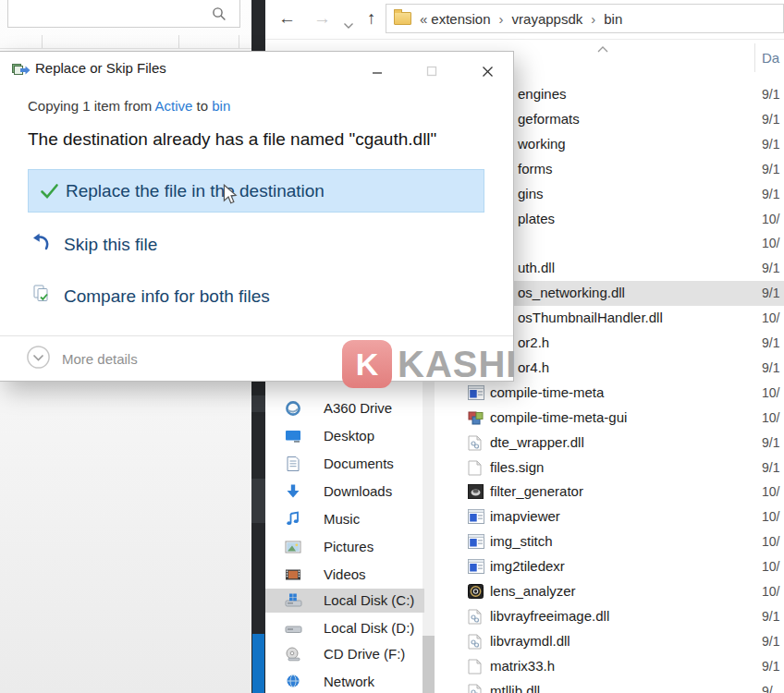 The width and height of the screenshot is (784, 693). Describe the element at coordinates (536, 218) in the screenshot. I see `file-name: plates` at that location.